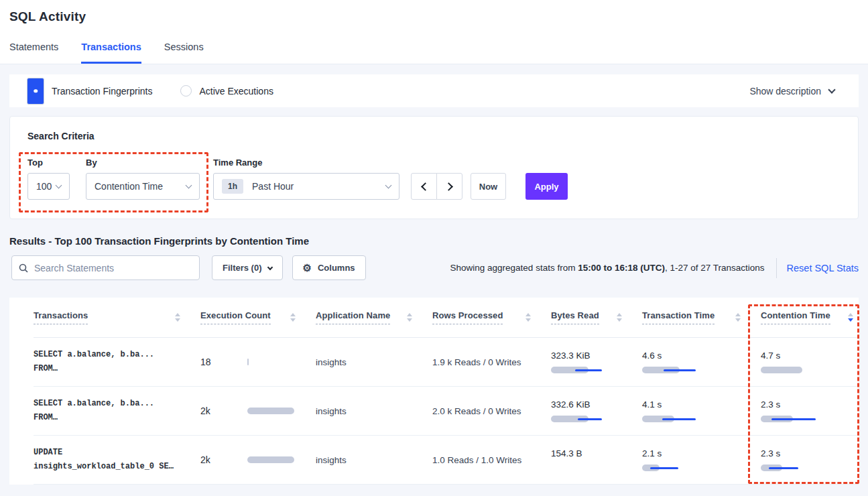  I want to click on header-contention-time: Contention Time, so click(810, 318).